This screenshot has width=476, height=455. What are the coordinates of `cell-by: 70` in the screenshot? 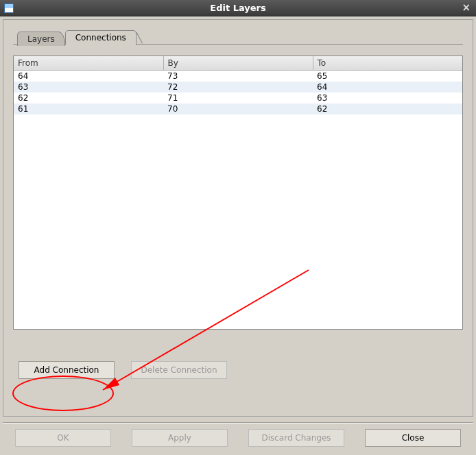 It's located at (238, 109).